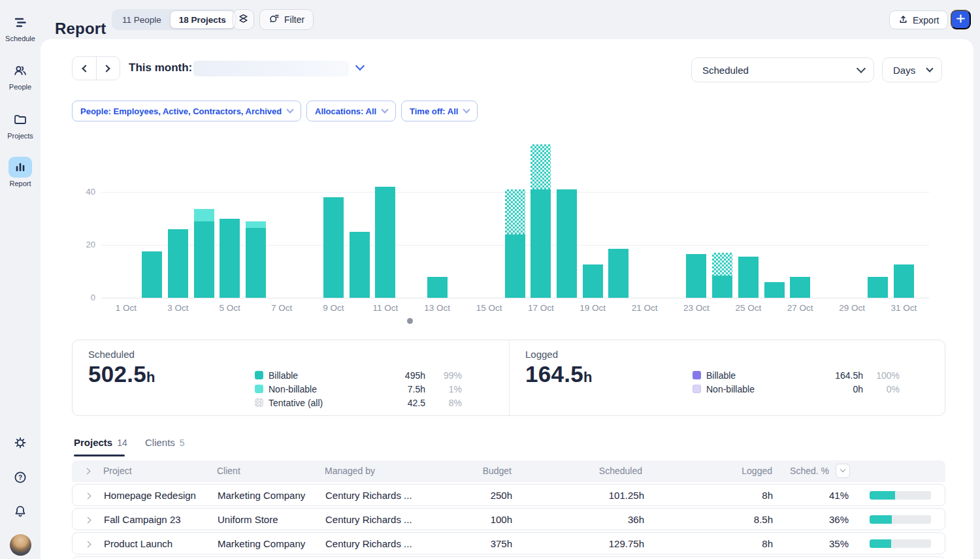  Describe the element at coordinates (204, 215) in the screenshot. I see `chart-bar-4-oct-nonbillable` at that location.